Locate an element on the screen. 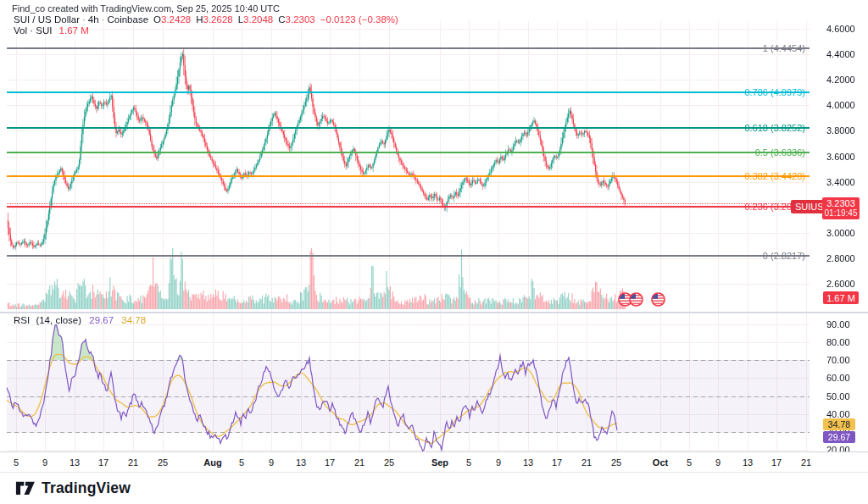 Image resolution: width=868 pixels, height=504 pixels. price-axis-tick: 3.8000 is located at coordinates (841, 130).